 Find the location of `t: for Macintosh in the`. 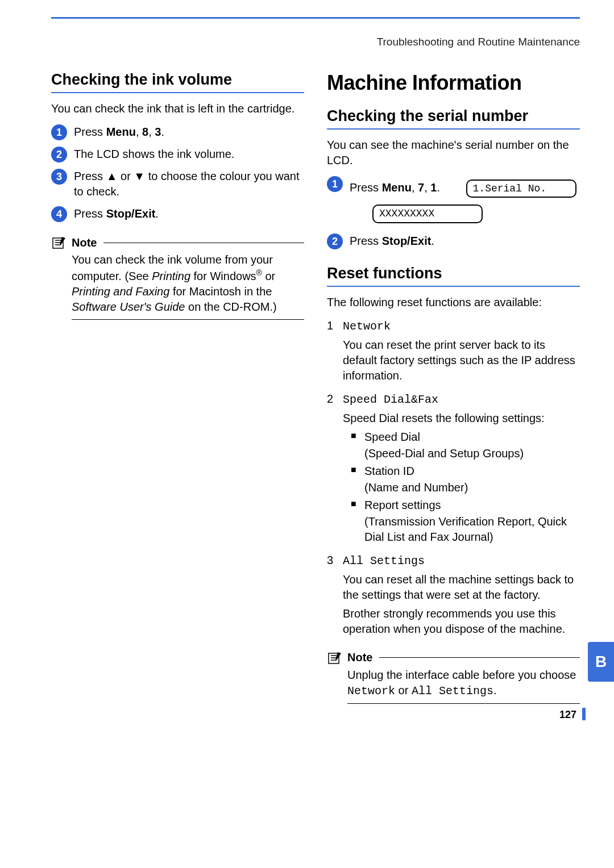

t: for Macintosh in the is located at coordinates (221, 291).